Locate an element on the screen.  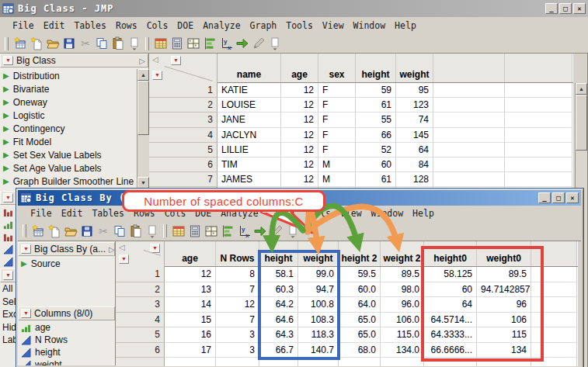
table-panel-header: ▼ Big Class ▷ is located at coordinates (75, 61).